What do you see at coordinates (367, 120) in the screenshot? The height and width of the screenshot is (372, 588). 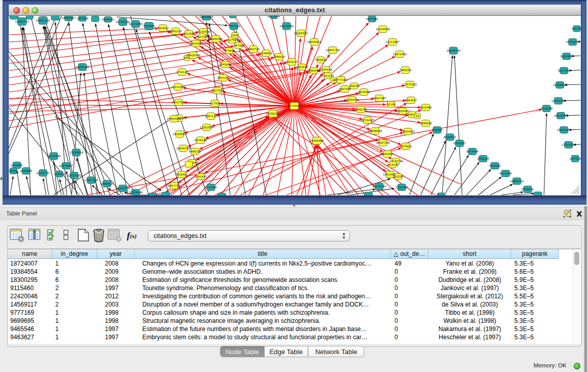 I see `svg-text: 15720407` at bounding box center [367, 120].